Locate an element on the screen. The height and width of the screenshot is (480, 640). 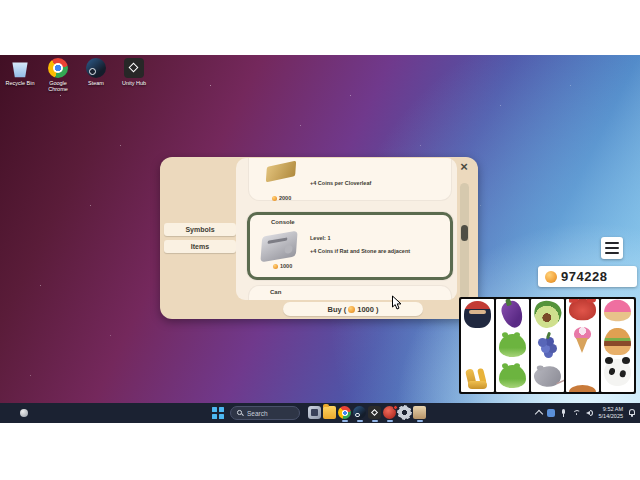
desktop-icon-label: Unity Hub is located at coordinates (134, 83).